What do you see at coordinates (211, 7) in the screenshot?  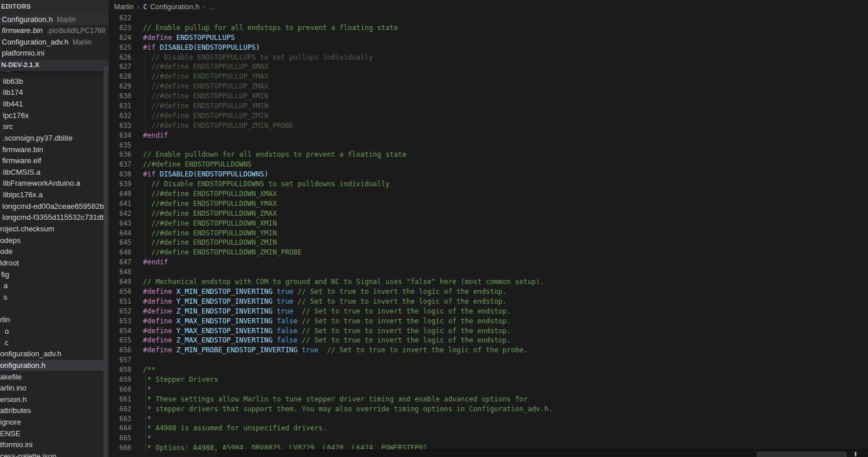 I see `breadcrumb-more: ...` at bounding box center [211, 7].